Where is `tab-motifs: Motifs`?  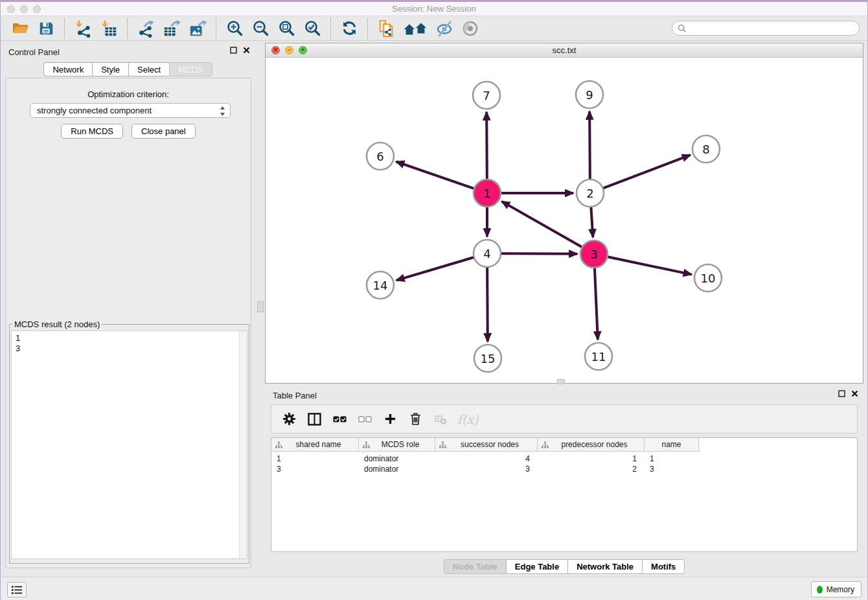 tab-motifs: Motifs is located at coordinates (663, 566).